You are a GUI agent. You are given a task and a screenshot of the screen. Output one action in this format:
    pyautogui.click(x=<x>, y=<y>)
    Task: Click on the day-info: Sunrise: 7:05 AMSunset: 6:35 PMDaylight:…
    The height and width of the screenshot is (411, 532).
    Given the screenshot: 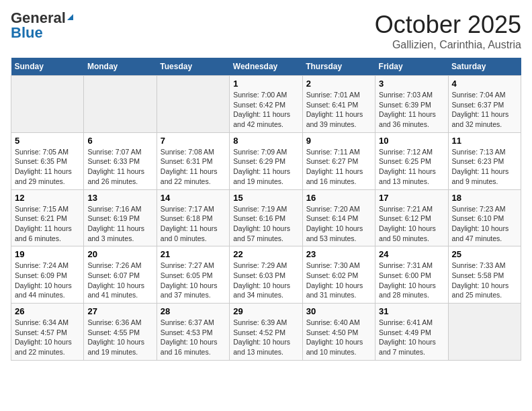 What is the action you would take?
    pyautogui.click(x=47, y=167)
    